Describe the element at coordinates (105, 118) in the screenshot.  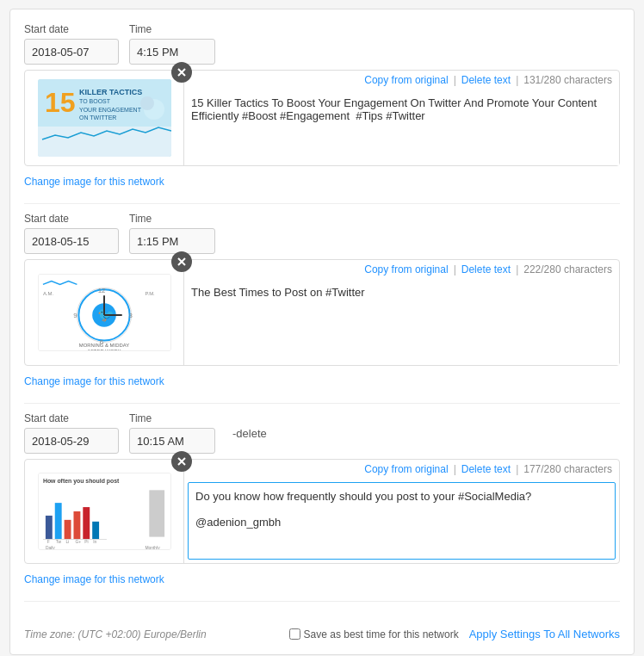
I see `post1-image: 15 KILLER TACTICS TO BOOST YOUR ENGAGEME…` at that location.